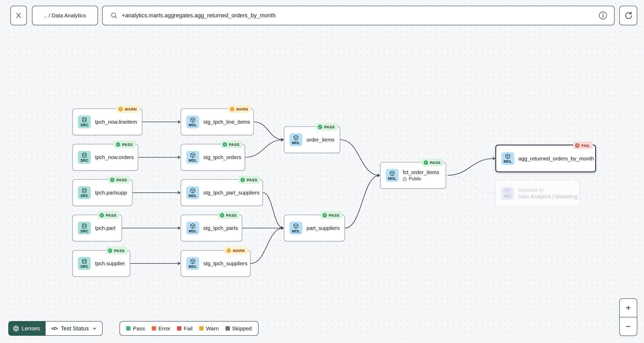 This screenshot has width=644, height=343. What do you see at coordinates (548, 193) in the screenshot?
I see `node-text: Imported byData Analytics | Marketing` at bounding box center [548, 193].